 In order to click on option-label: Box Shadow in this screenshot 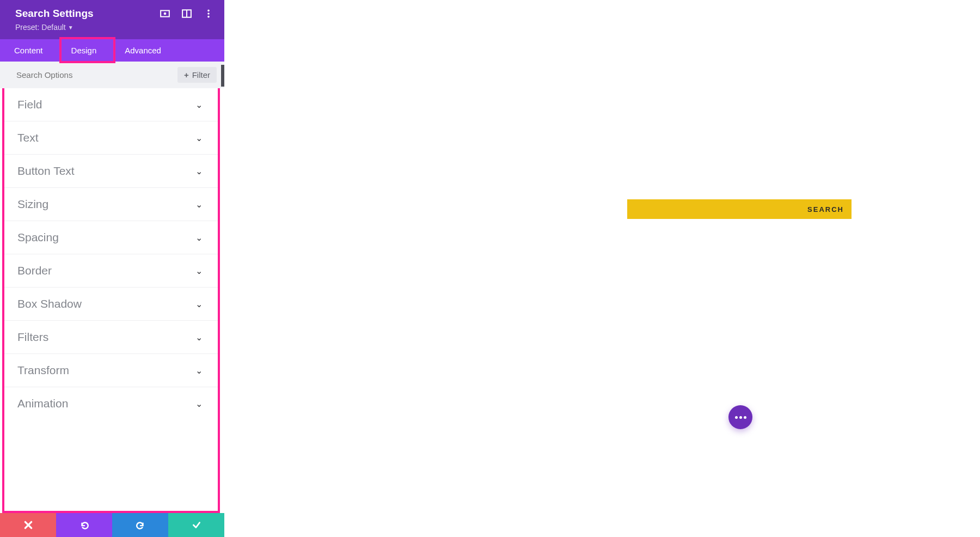, I will do `click(50, 304)`.